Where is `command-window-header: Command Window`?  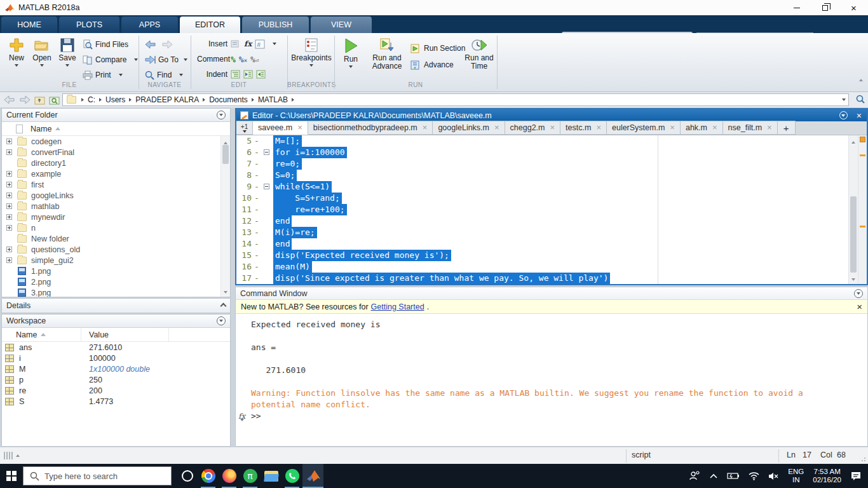
command-window-header: Command Window is located at coordinates (552, 294).